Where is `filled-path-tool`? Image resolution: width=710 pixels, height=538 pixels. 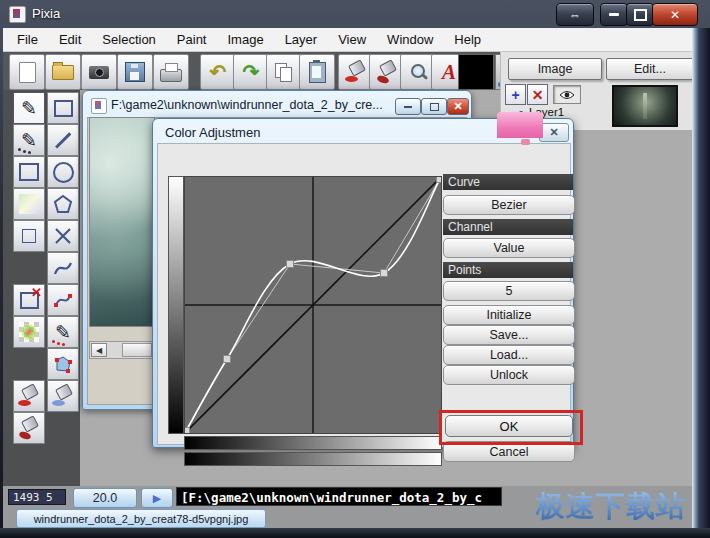 filled-path-tool is located at coordinates (63, 364).